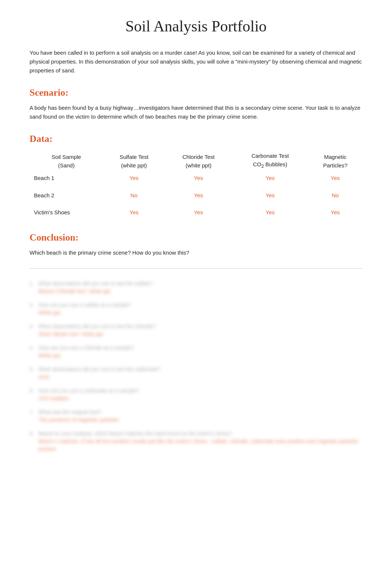 Image resolution: width=392 pixels, height=575 pixels. What do you see at coordinates (86, 348) in the screenshot?
I see `question-text: How can you use a chloride as a sample?` at bounding box center [86, 348].